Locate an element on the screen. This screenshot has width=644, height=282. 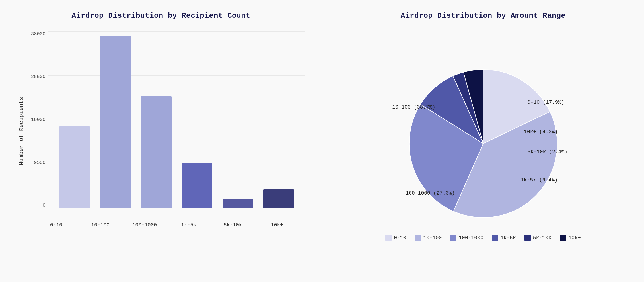
x-labels: 0-1010-100100-10001k-5k5k-10k10k+ is located at coordinates (167, 225).